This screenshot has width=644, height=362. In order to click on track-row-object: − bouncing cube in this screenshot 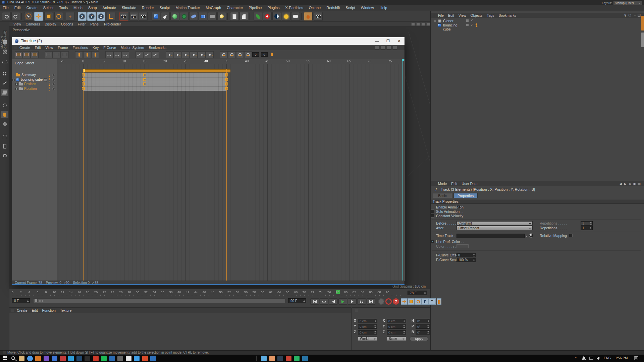, I will do `click(35, 80)`.